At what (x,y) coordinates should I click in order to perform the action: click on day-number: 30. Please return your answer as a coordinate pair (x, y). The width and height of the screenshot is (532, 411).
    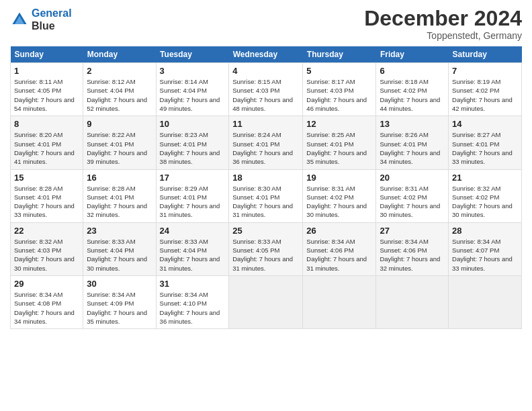
    Looking at the image, I should click on (120, 283).